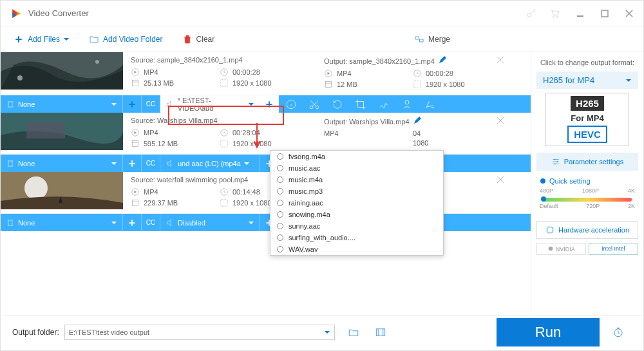 This screenshot has height=351, width=644. I want to click on cart-icon, so click(554, 14).